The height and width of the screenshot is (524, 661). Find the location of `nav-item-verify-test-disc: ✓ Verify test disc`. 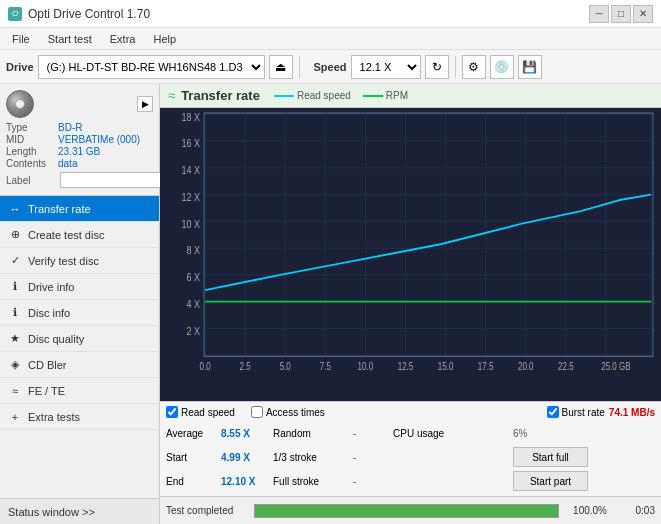

nav-item-verify-test-disc: ✓ Verify test disc is located at coordinates (80, 261).